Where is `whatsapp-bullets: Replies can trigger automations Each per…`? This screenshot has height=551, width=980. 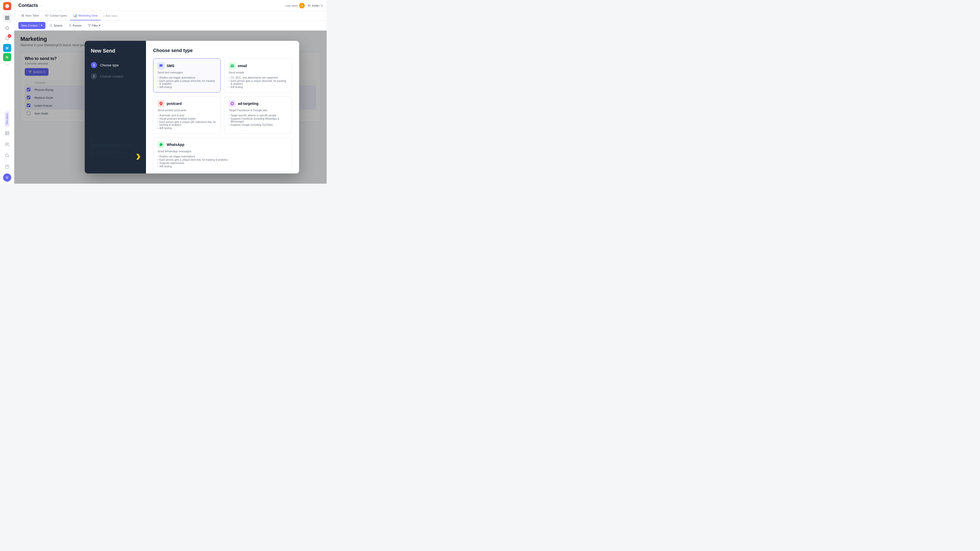 whatsapp-bullets: Replies can trigger automations Each per… is located at coordinates (223, 161).